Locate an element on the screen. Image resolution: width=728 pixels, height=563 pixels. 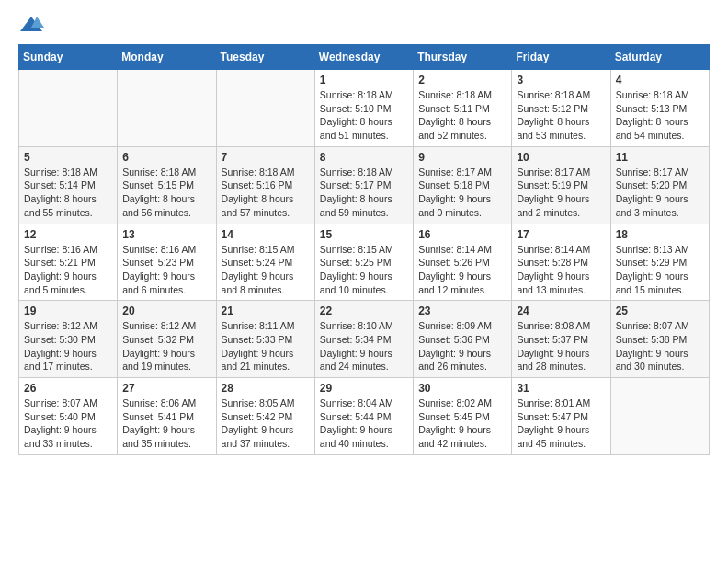
calendar-cell: 21Sunrise: 8:11 AM Sunset: 5:33 PM Dayli… is located at coordinates (265, 339).